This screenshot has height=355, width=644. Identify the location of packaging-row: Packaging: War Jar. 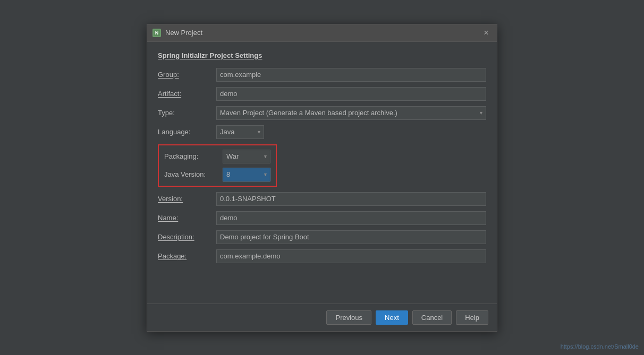
(217, 157).